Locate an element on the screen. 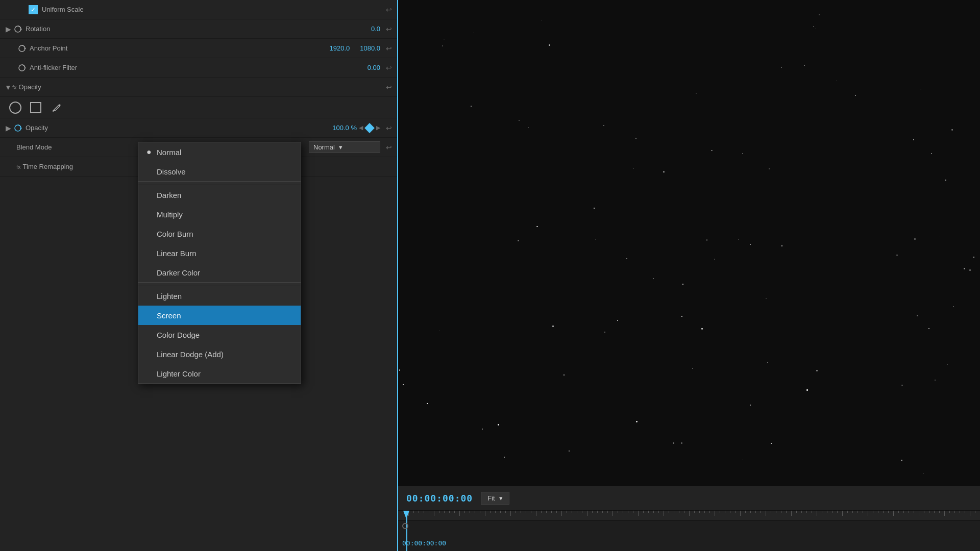  blend-option-color-burn-label: Color Burn is located at coordinates (175, 234).